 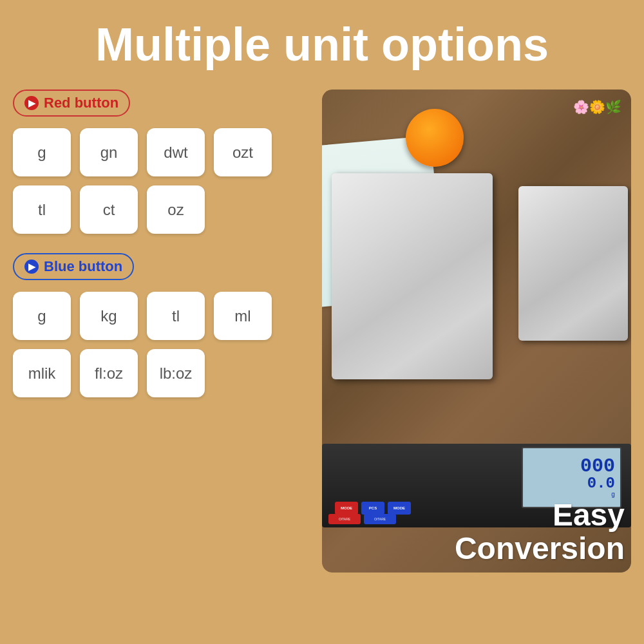 What do you see at coordinates (540, 533) in the screenshot?
I see `easy-conversion: Easy Conversion` at bounding box center [540, 533].